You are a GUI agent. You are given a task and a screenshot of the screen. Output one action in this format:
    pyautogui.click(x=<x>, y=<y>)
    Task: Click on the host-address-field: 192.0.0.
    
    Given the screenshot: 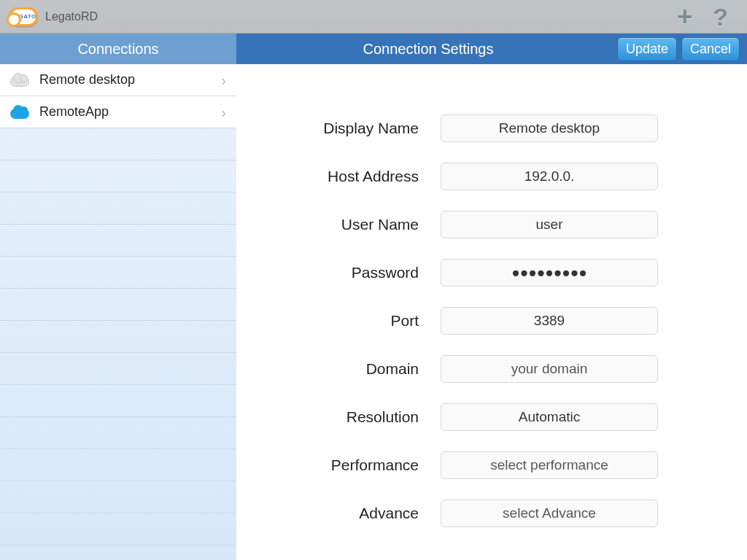 What is the action you would take?
    pyautogui.click(x=549, y=176)
    